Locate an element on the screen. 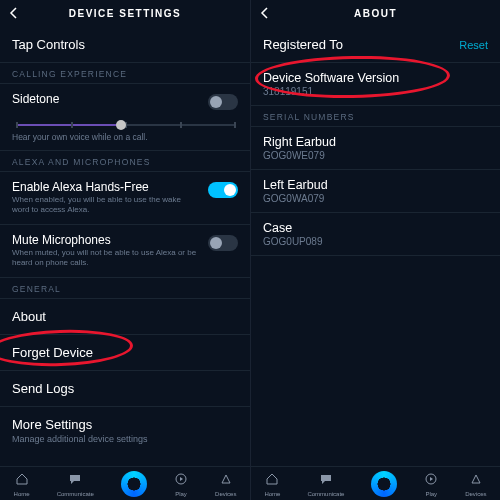  tap-controls-row: Tap Controls is located at coordinates (125, 45).